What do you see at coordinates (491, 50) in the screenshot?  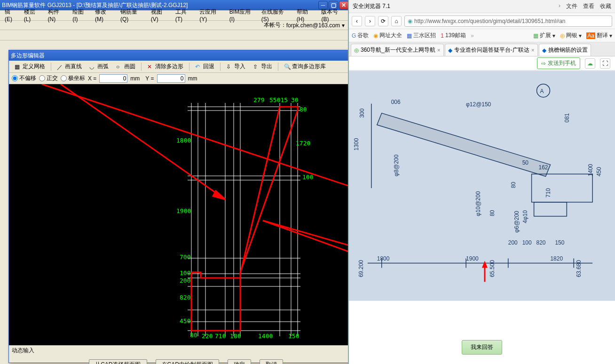 I see `tab-qa-platform: ◆ 专业造价问题答疑平台-广联达 ×` at bounding box center [491, 50].